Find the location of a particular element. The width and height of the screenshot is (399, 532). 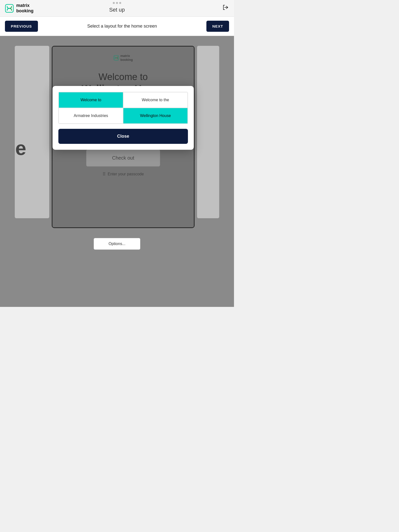

modal-option-welcome-to: Welcome to is located at coordinates (91, 100).